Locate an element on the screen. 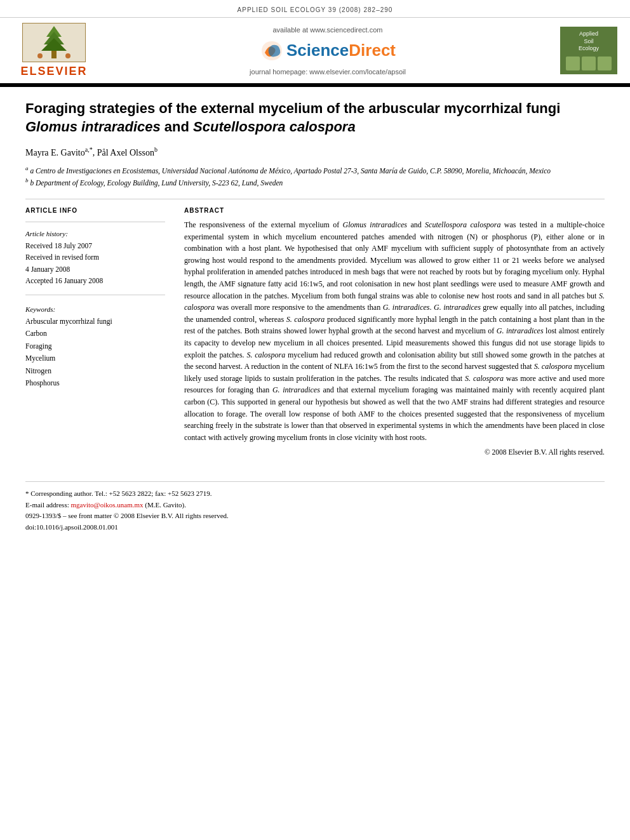 This screenshot has height=840, width=630. genus-species-2: Scutellospora calospora is located at coordinates (274, 127).